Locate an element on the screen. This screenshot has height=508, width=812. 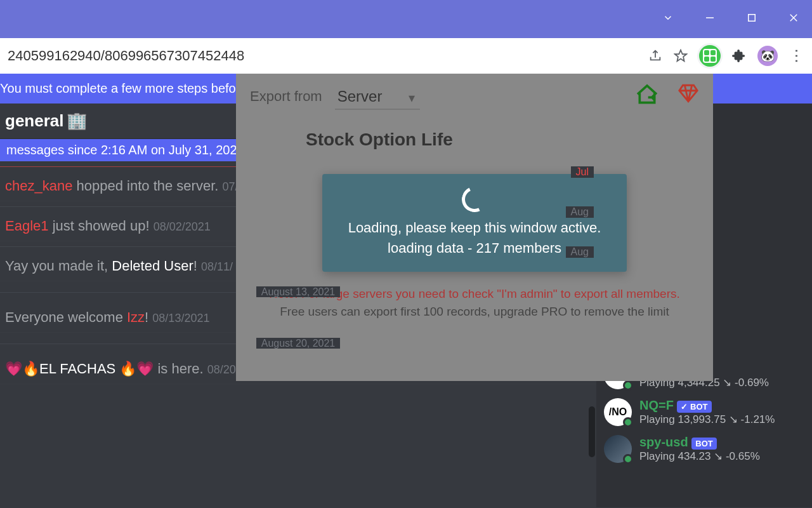
server-title: Stock Option Life is located at coordinates (475, 135).